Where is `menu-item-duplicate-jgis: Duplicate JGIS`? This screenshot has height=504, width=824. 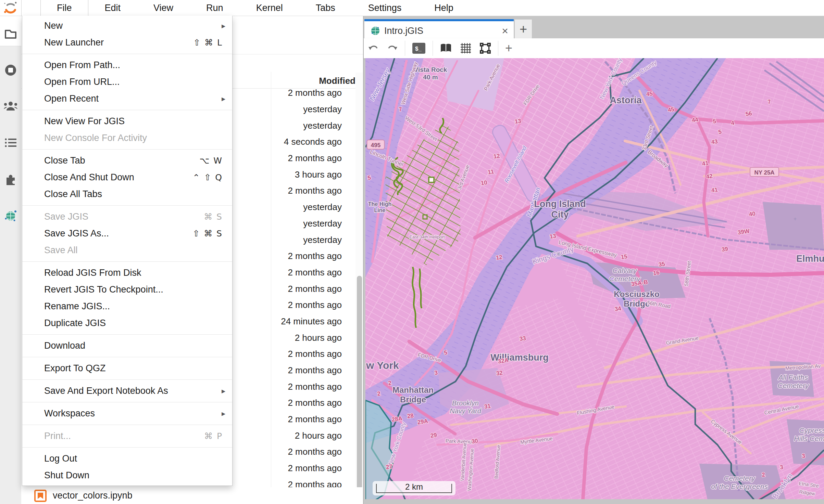
menu-item-duplicate-jgis: Duplicate JGIS is located at coordinates (127, 323).